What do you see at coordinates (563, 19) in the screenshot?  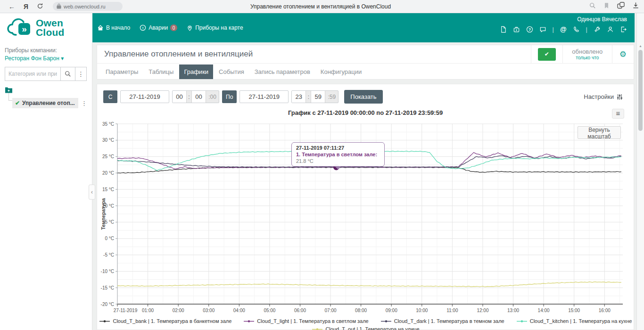 I see `user-name: Одинцов Вячеслав` at bounding box center [563, 19].